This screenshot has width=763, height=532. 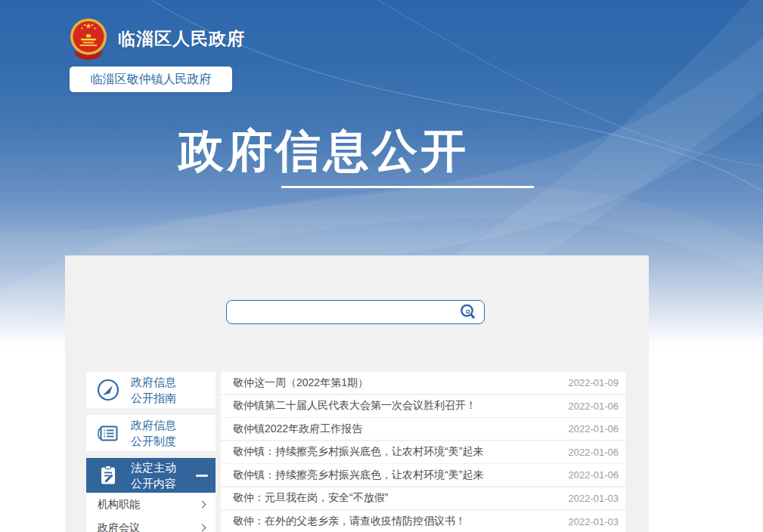 What do you see at coordinates (324, 151) in the screenshot?
I see `page-title: 政府信息公开` at bounding box center [324, 151].